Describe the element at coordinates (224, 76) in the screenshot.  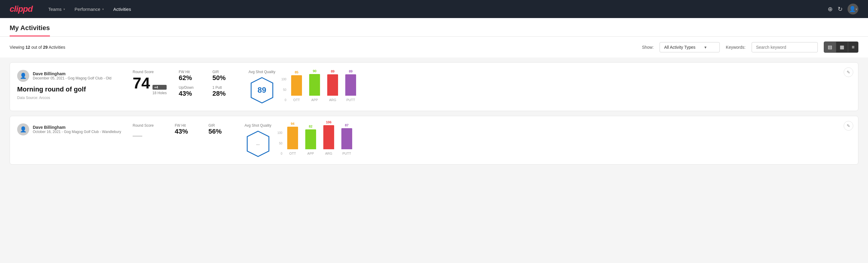
I see `gir-stat: GIR 50%` at that location.